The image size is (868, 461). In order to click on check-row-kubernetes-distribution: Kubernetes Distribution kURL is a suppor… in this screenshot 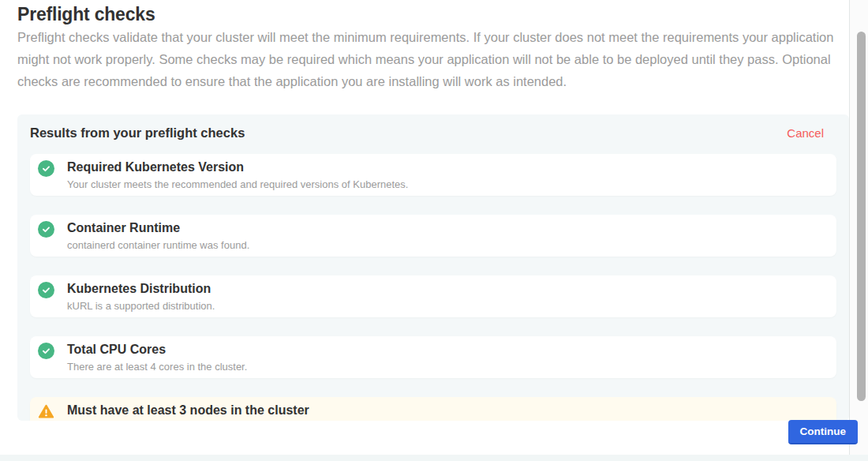, I will do `click(433, 297)`.